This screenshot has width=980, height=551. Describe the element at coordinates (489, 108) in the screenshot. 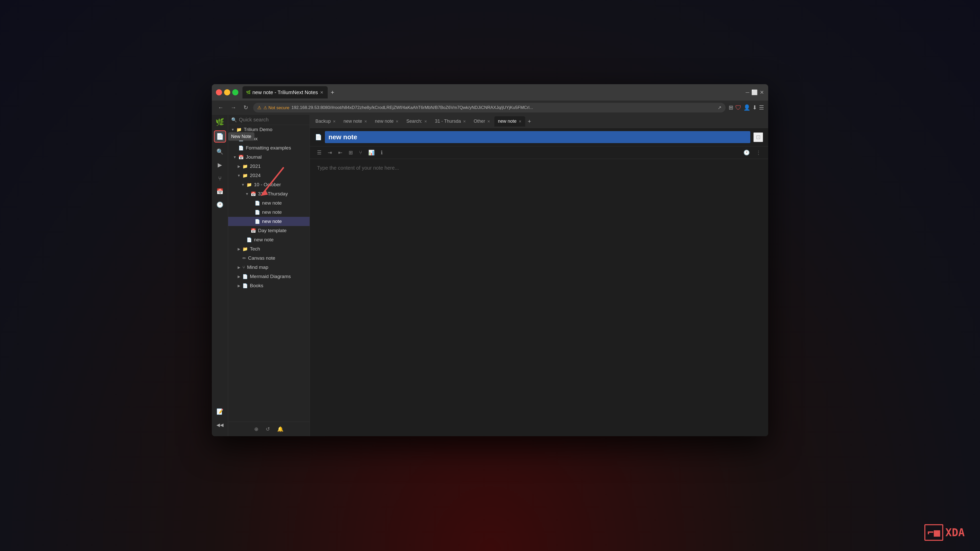

I see `address-bar: ⚠ ⚠ Not secure 192.168.29.53:8080/#root/…` at that location.